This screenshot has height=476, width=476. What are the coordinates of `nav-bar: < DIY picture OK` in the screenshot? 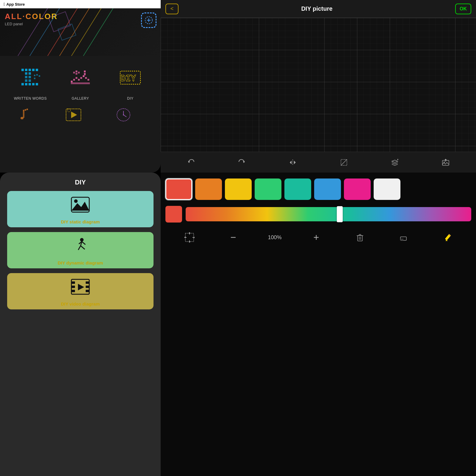 It's located at (318, 9).